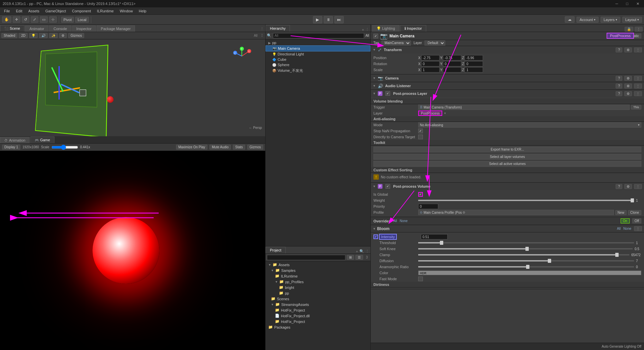  I want to click on pause-button: ⏸, so click(328, 20).